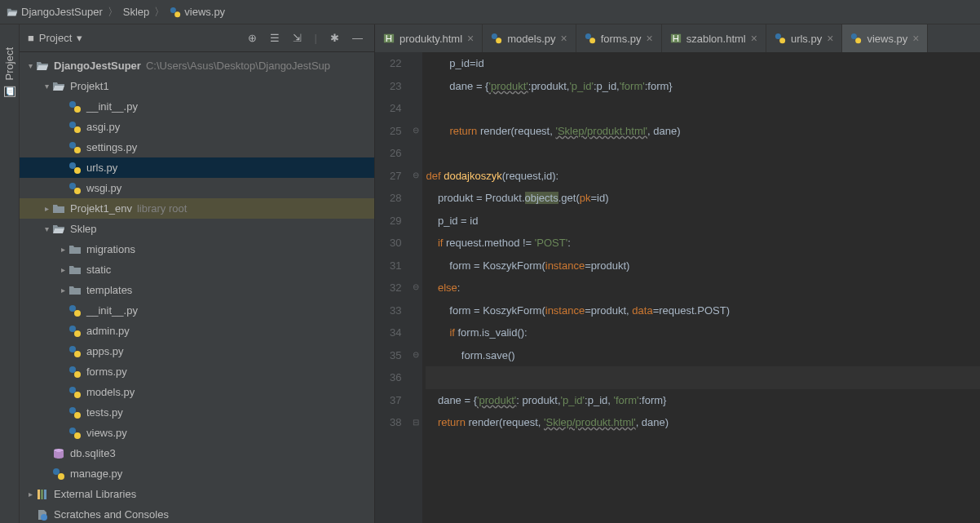  I want to click on tree-file: apps.py, so click(197, 351).